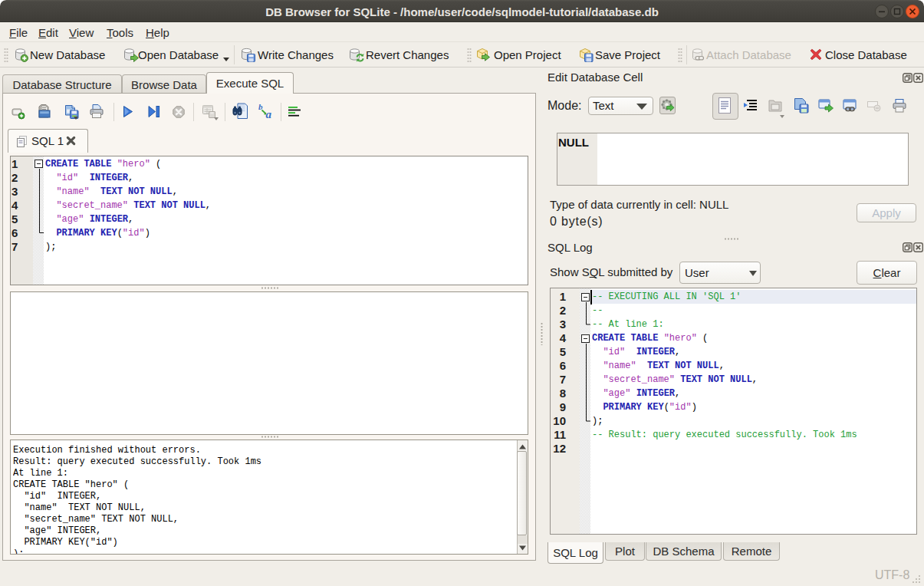  What do you see at coordinates (269, 114) in the screenshot?
I see `svg-text: a` at bounding box center [269, 114].